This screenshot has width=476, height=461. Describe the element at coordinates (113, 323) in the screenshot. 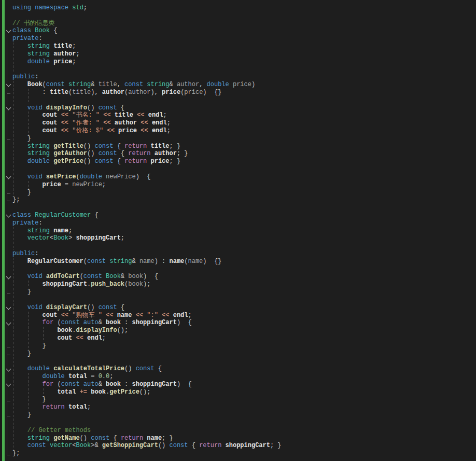

I see `code-token: book` at that location.